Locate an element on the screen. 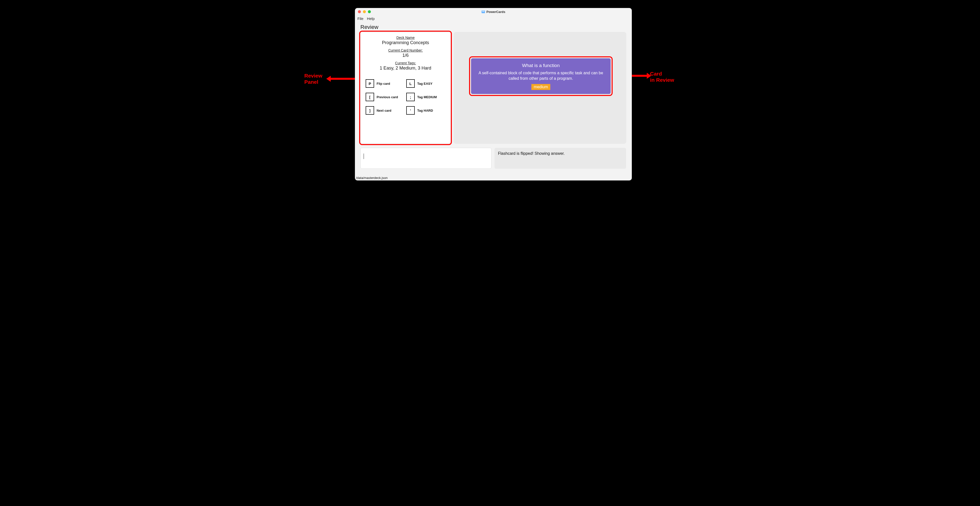  status-message-box: Flashcard is flipped! Showing answer. is located at coordinates (560, 158).